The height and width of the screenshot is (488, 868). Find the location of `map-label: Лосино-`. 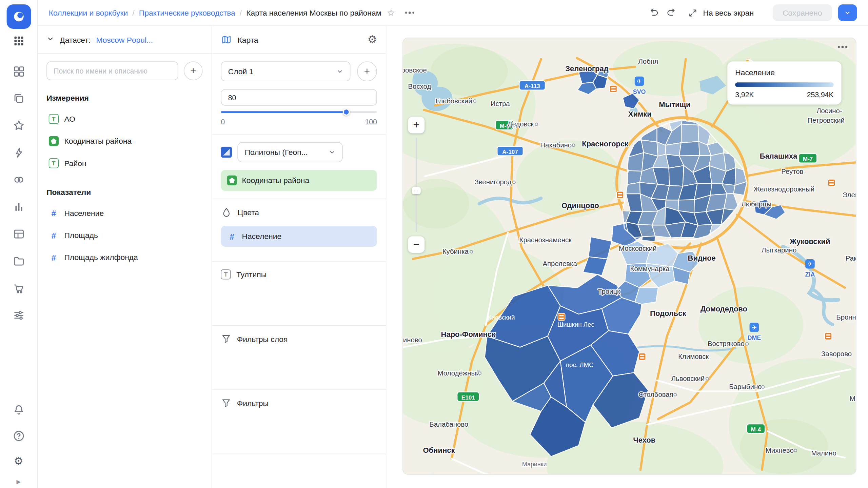

map-label: Лосино- is located at coordinates (829, 111).